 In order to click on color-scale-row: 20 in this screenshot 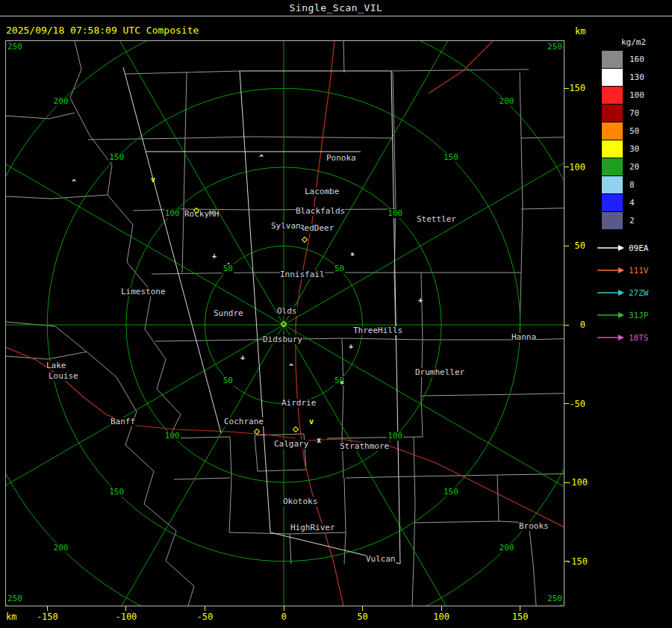, I will do `click(636, 167)`.